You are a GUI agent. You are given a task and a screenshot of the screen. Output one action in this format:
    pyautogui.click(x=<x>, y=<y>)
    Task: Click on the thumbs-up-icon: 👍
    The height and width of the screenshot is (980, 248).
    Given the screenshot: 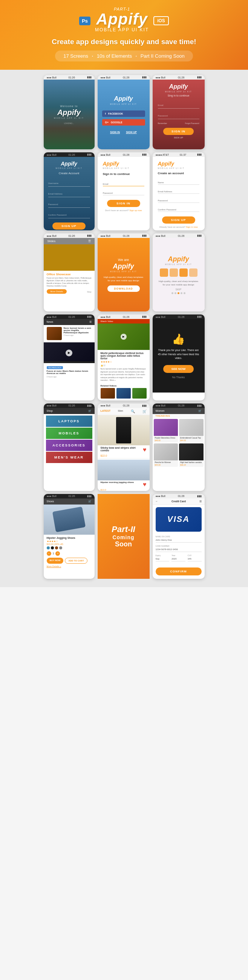 What is the action you would take?
    pyautogui.click(x=179, y=339)
    